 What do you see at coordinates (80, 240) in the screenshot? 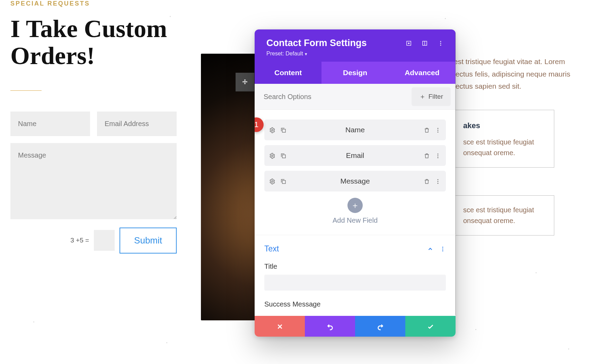
I see `captcha-label: 3 +5 =` at bounding box center [80, 240].